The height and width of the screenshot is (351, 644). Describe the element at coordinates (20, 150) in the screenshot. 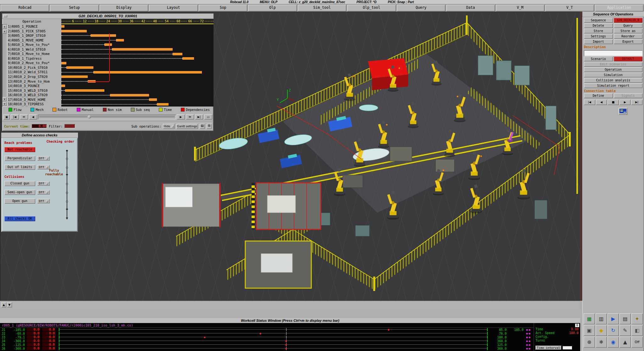

I see `not-reachable-button: Not reachable` at that location.